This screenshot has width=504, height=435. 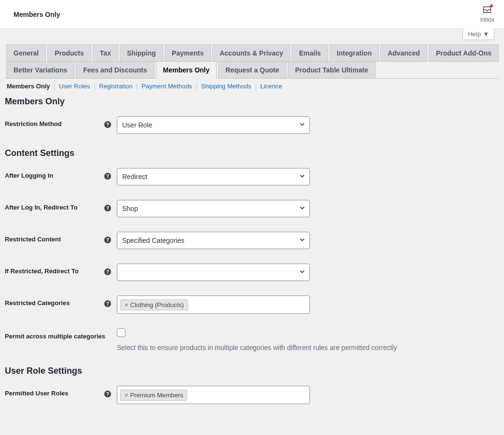 I want to click on description-permit-multiple: Select this to ensure products in multip…, so click(x=262, y=348).